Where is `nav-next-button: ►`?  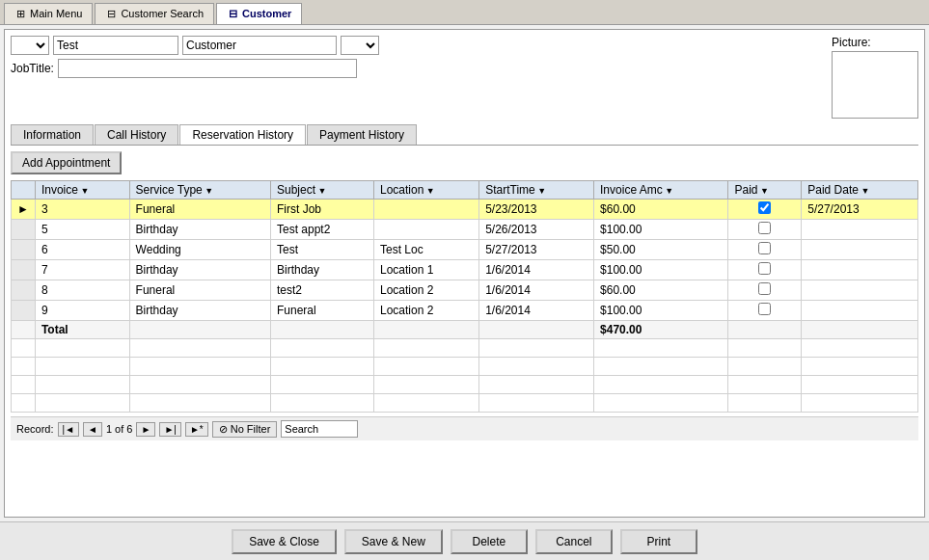 nav-next-button: ► is located at coordinates (146, 430).